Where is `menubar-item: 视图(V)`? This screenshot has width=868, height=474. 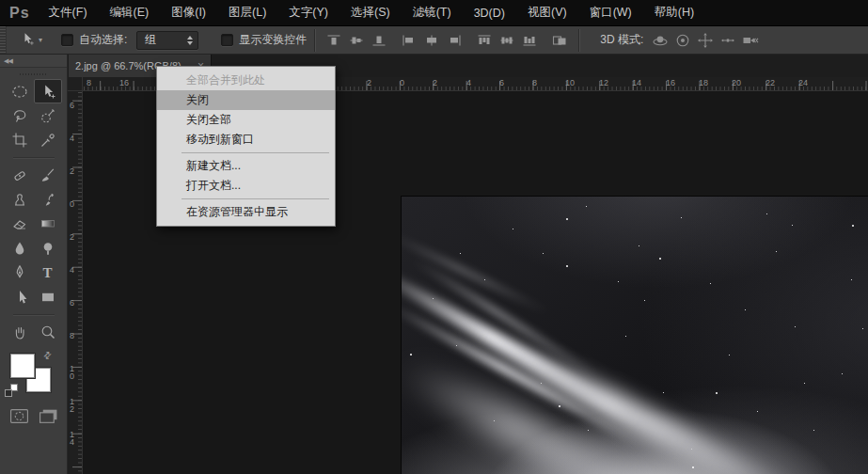
menubar-item: 视图(V) is located at coordinates (547, 13).